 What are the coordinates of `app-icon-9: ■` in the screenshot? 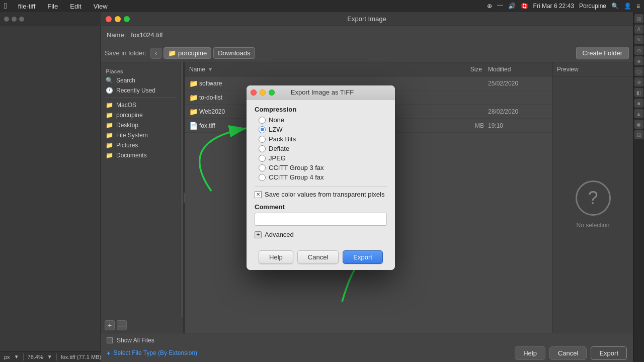 It's located at (639, 103).